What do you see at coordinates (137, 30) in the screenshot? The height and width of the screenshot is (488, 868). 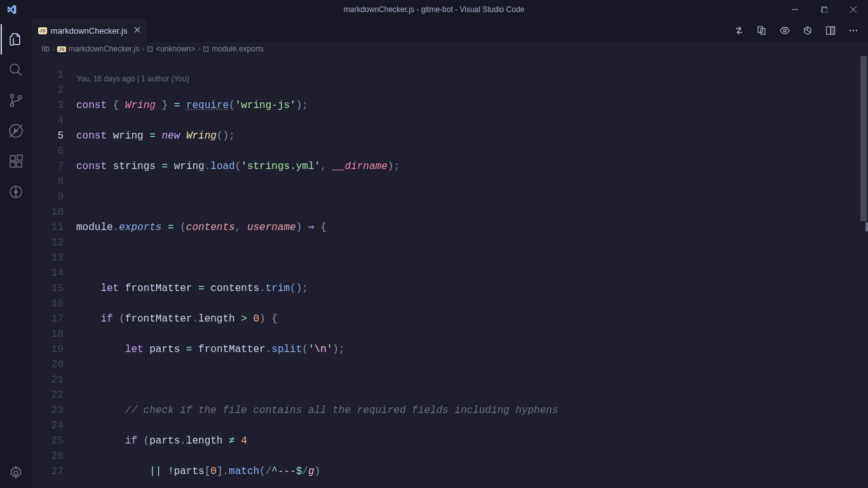 I see `tab-close-icon` at bounding box center [137, 30].